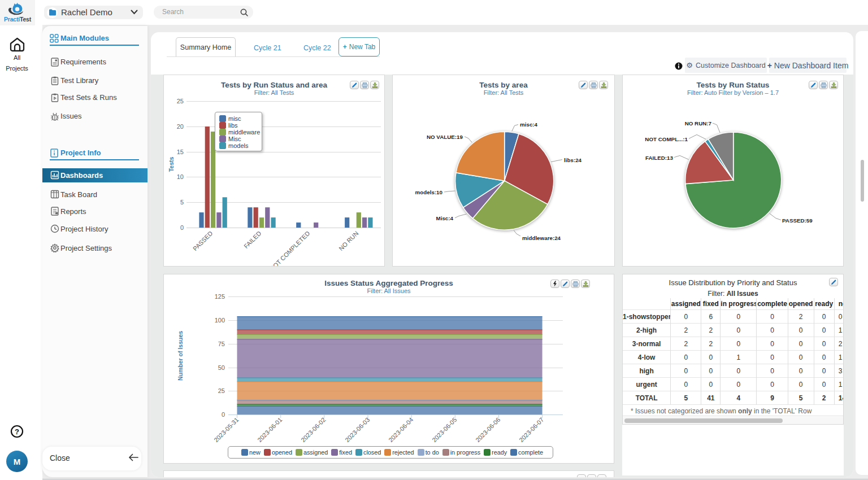 Image resolution: width=868 pixels, height=480 pixels. Describe the element at coordinates (666, 139) in the screenshot. I see `svg-text: NOT COMPL...:1` at that location.